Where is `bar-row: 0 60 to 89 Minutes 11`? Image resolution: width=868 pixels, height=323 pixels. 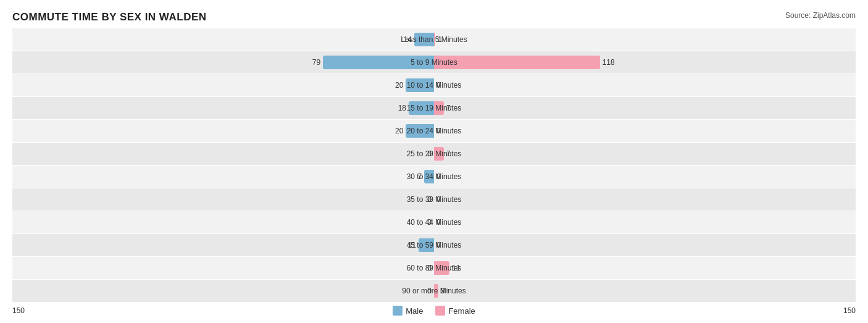 bar-row: 0 60 to 89 Minutes 11 is located at coordinates (434, 268).